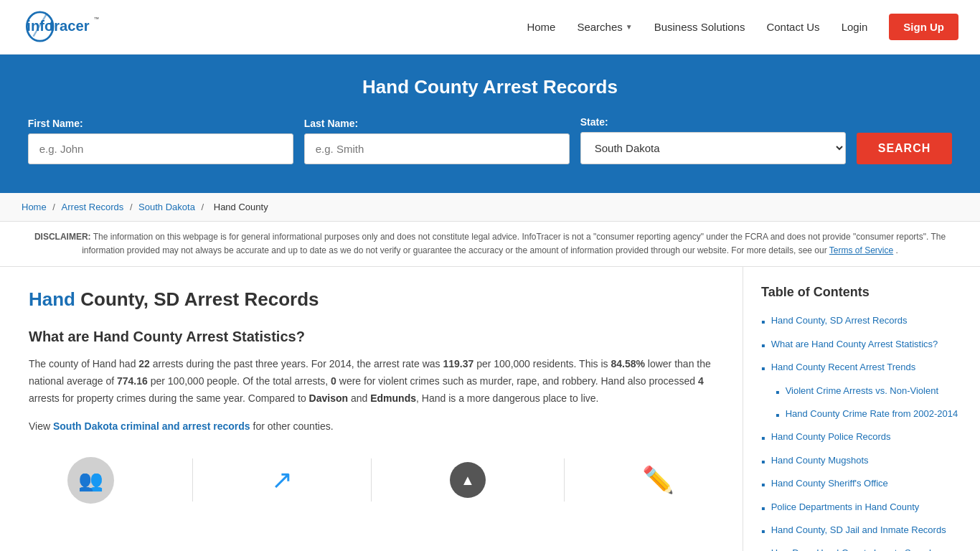  Describe the element at coordinates (700, 27) in the screenshot. I see `nav-business-solutions: Business Solutions` at that location.